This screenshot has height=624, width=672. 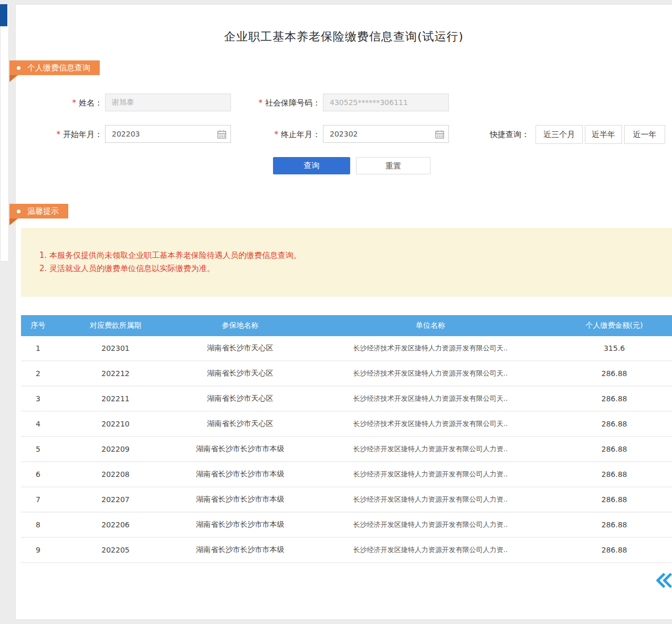 What do you see at coordinates (38, 474) in the screenshot?
I see `cell-index: 6` at bounding box center [38, 474].